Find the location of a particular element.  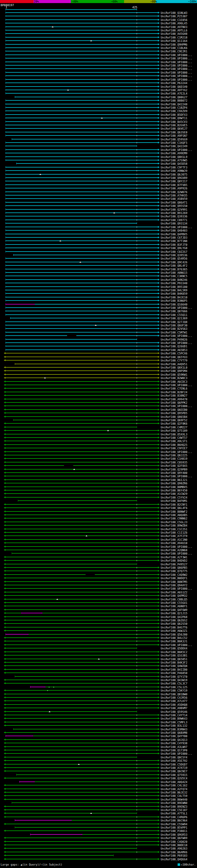

hit-id-label: UniRef100_Q65851 is located at coordinates (174, 659).